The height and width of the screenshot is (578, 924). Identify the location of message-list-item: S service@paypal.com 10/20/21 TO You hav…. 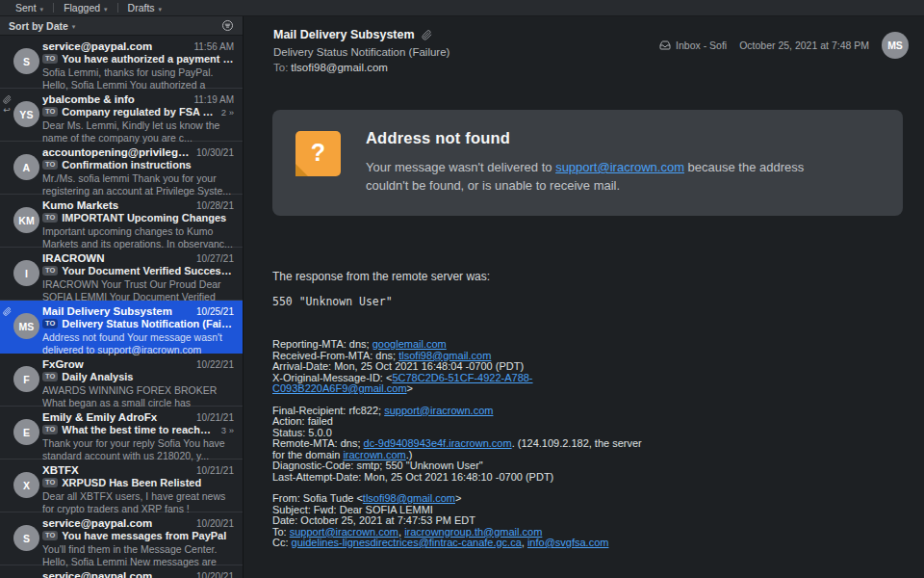
(121, 539).